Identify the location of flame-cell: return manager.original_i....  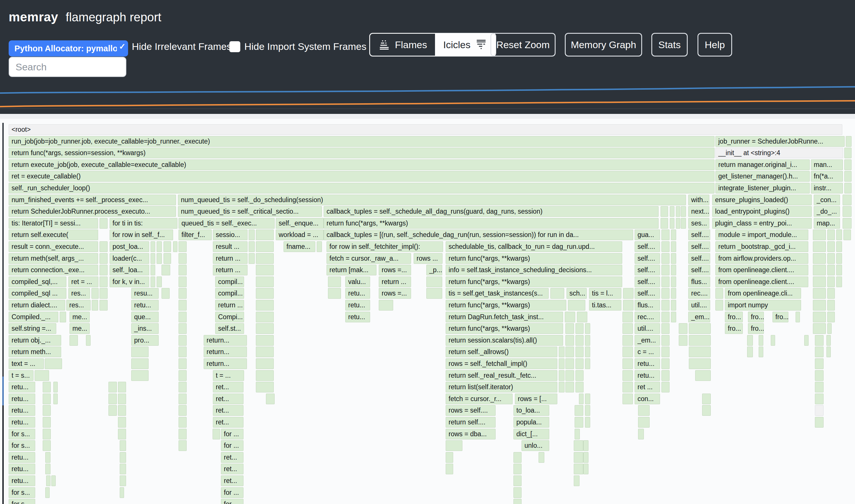
(763, 165).